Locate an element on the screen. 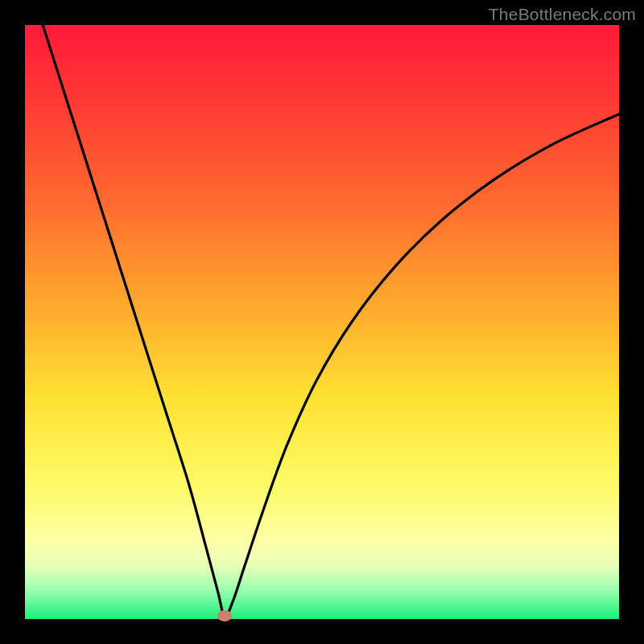 The image size is (644, 644). watermark-text: TheBottleneck.com is located at coordinates (562, 14).